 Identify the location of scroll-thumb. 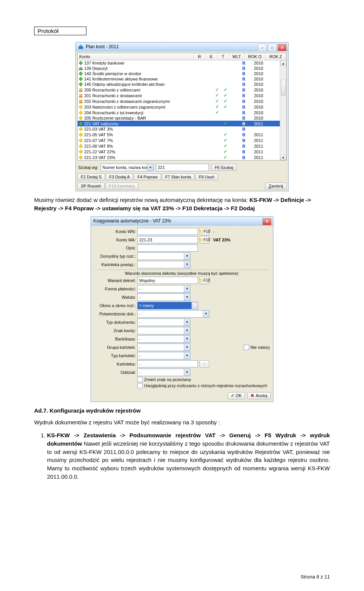
(283, 88).